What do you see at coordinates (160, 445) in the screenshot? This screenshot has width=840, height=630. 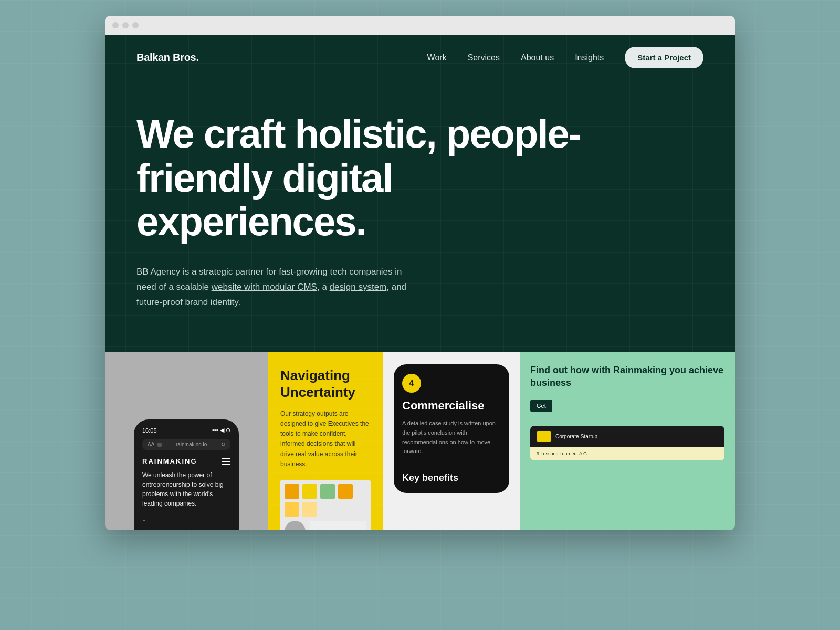 I see `browser-dot-icon` at bounding box center [160, 445].